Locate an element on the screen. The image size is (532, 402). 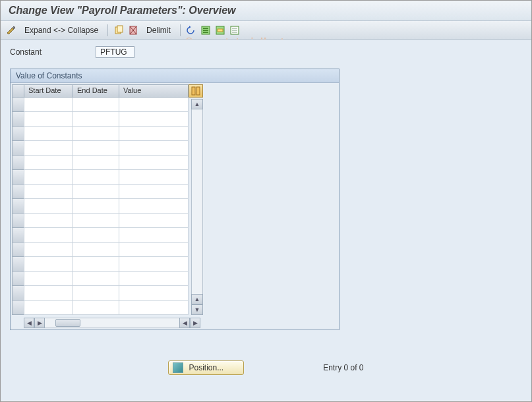
hscroll-thumb is located at coordinates (68, 323).